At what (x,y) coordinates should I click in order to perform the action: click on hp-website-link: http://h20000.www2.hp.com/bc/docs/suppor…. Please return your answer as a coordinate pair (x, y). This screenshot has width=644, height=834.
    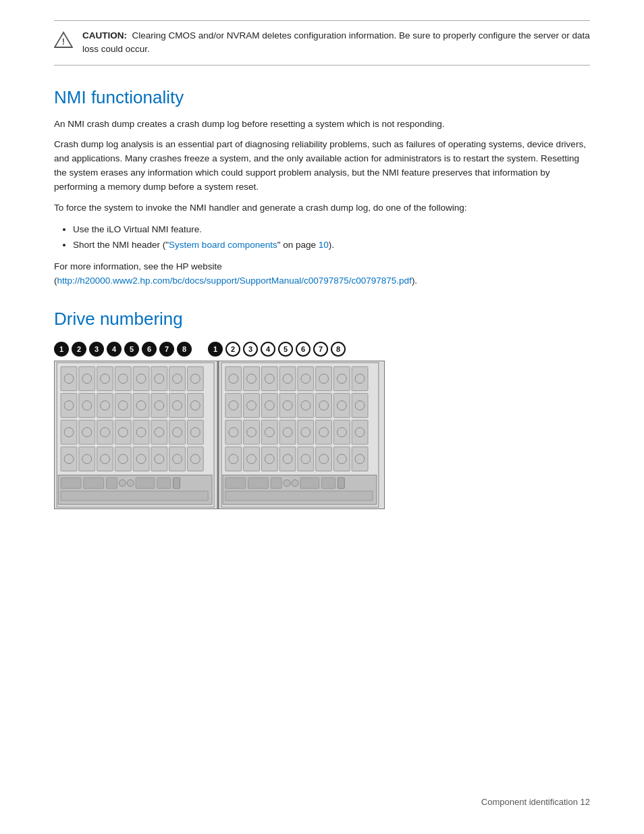
    Looking at the image, I should click on (235, 281).